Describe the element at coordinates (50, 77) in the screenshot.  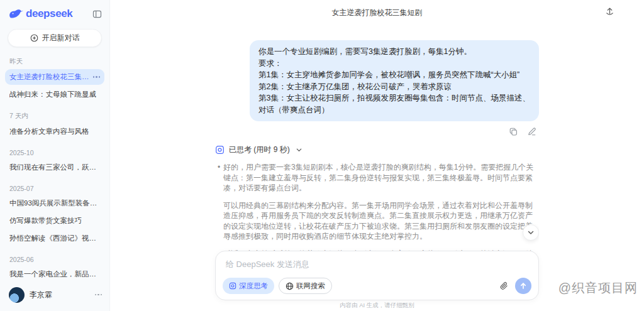
I see `history-item-label: 女主逆袭打脸校花三集短剧` at that location.